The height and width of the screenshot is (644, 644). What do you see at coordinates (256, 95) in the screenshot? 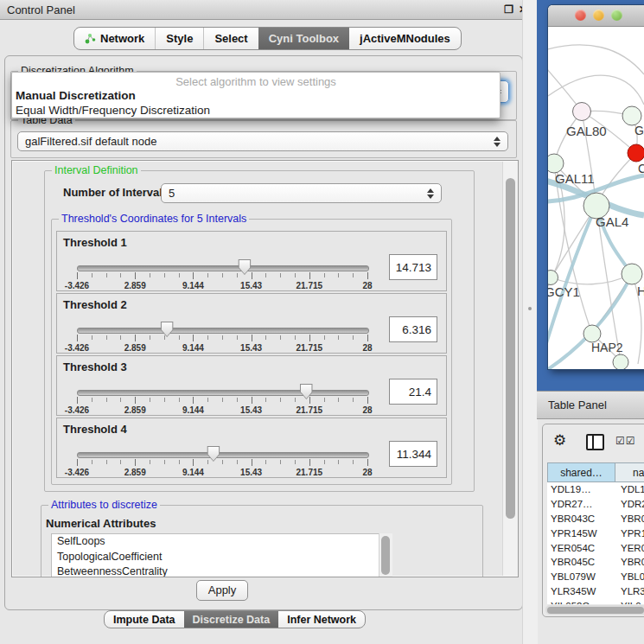
I see `algorithm-option-manual: Manual Discretization` at bounding box center [256, 95].